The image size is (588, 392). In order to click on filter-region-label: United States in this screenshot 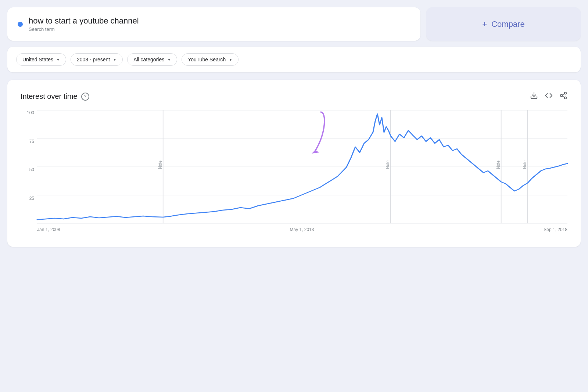, I will do `click(38, 60)`.